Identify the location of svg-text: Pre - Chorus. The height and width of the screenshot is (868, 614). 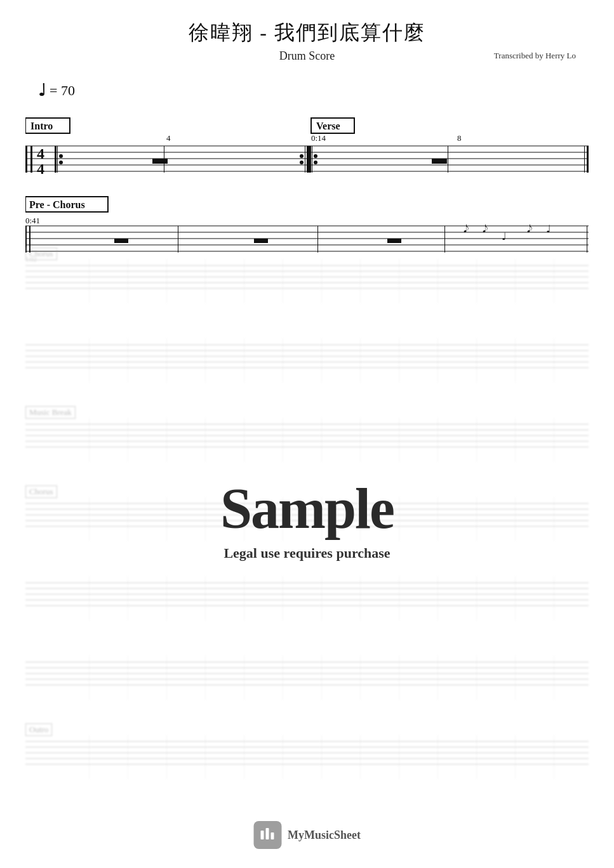
(57, 204).